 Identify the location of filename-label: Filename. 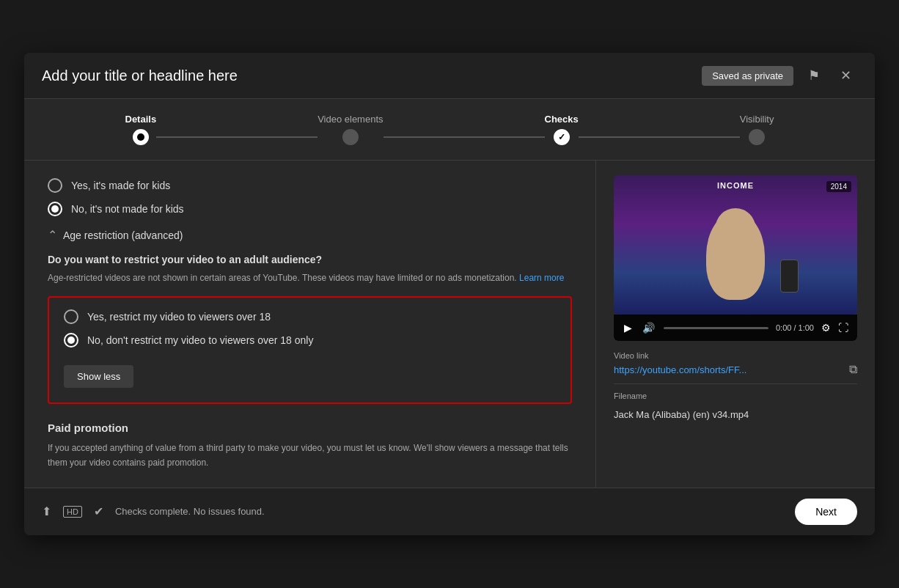
(735, 396).